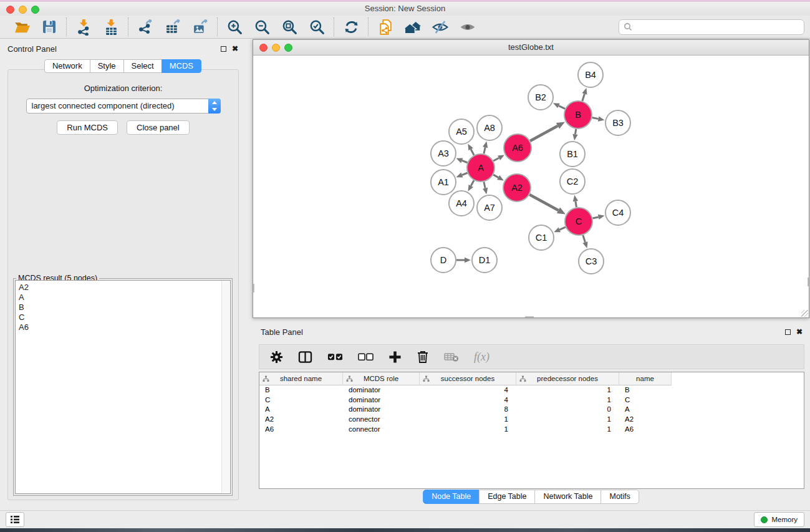  What do you see at coordinates (517, 188) in the screenshot?
I see `graph-node-A2: A2` at bounding box center [517, 188].